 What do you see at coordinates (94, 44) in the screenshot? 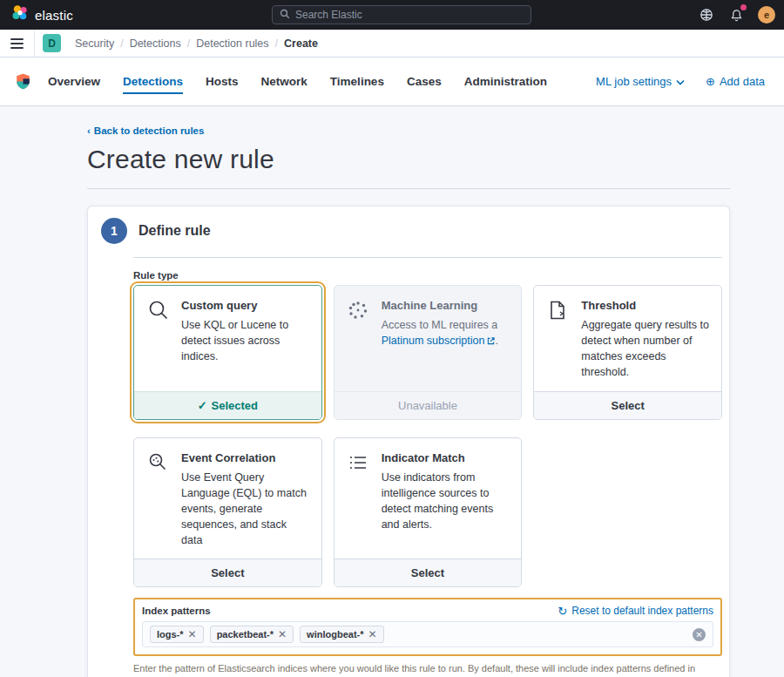
I see `breadcrumb-security: Security` at bounding box center [94, 44].